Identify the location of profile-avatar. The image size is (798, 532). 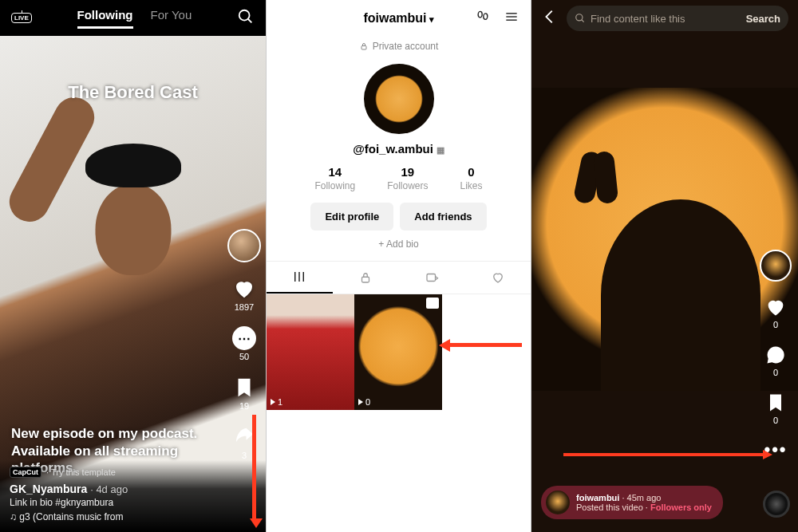
(399, 99).